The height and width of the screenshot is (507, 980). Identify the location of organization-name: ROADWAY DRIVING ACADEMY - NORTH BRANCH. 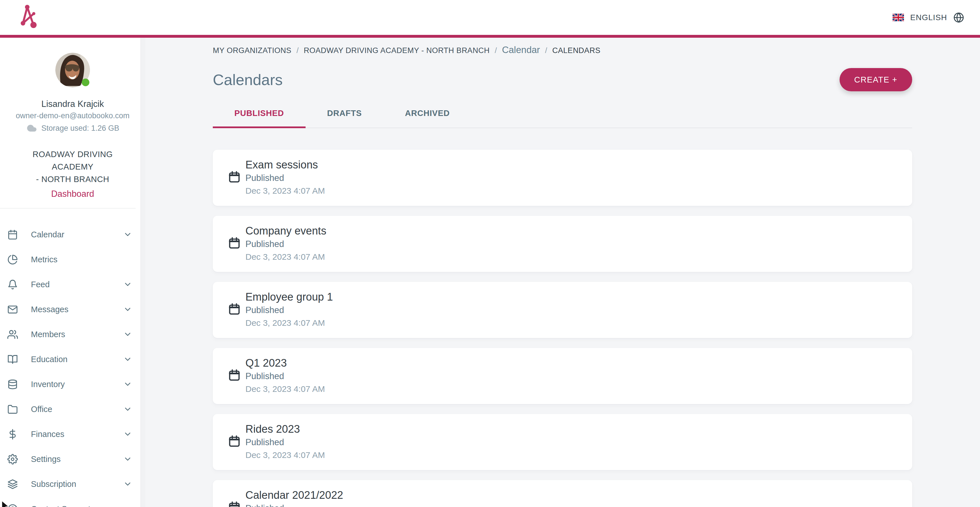
(73, 167).